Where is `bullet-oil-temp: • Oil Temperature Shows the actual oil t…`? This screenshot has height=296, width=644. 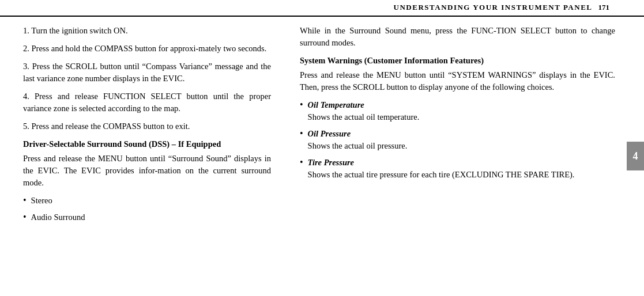 bullet-oil-temp: • Oil Temperature Shows the actual oil t… is located at coordinates (458, 111).